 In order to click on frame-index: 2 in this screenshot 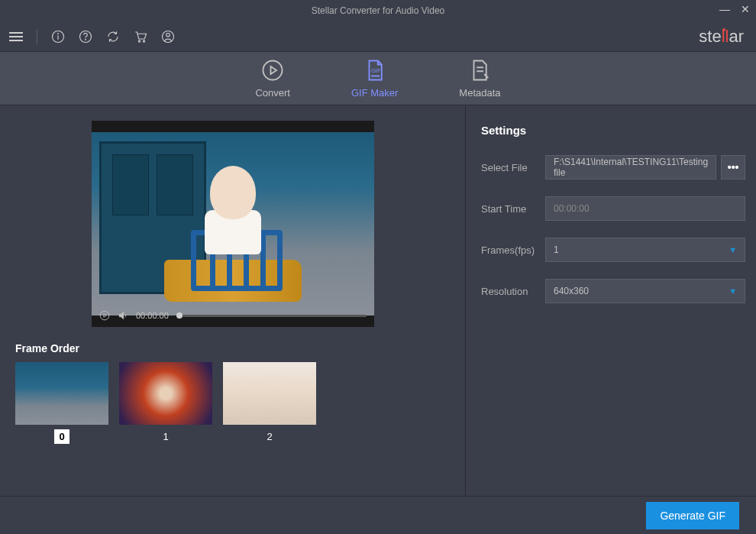, I will do `click(269, 437)`.